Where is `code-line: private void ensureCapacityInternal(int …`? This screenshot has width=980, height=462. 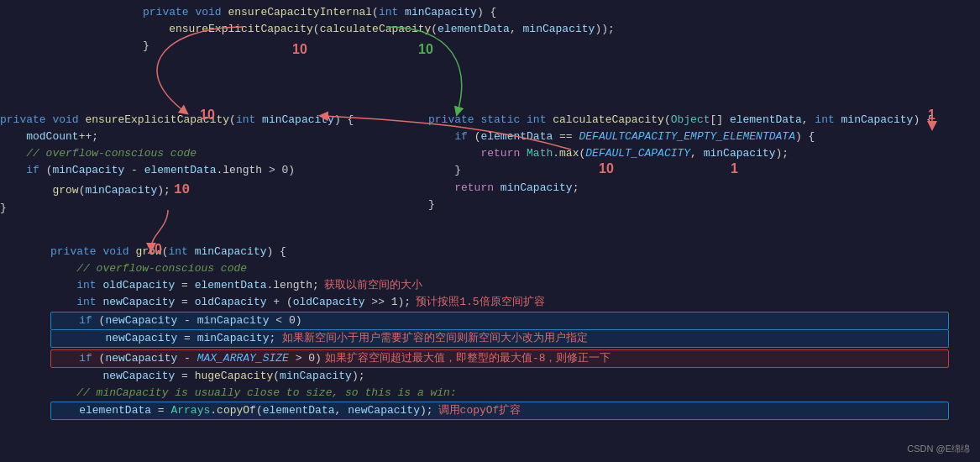 code-line: private void ensureCapacityInternal(int … is located at coordinates (379, 13).